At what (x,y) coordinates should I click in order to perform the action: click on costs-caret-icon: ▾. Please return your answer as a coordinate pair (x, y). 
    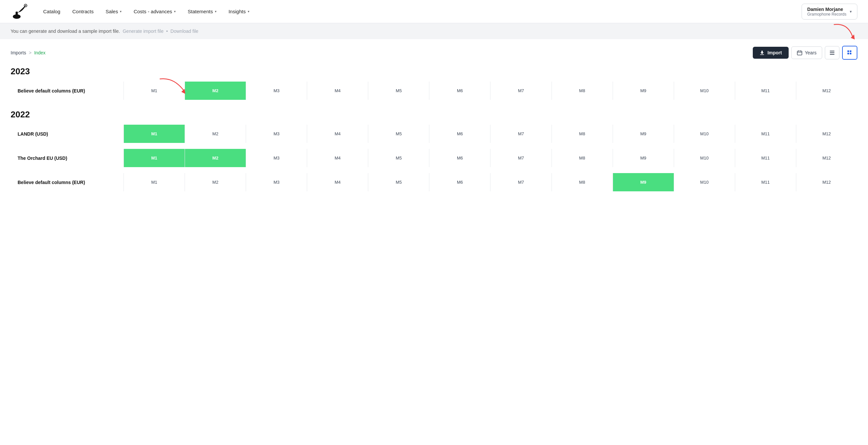
    Looking at the image, I should click on (175, 11).